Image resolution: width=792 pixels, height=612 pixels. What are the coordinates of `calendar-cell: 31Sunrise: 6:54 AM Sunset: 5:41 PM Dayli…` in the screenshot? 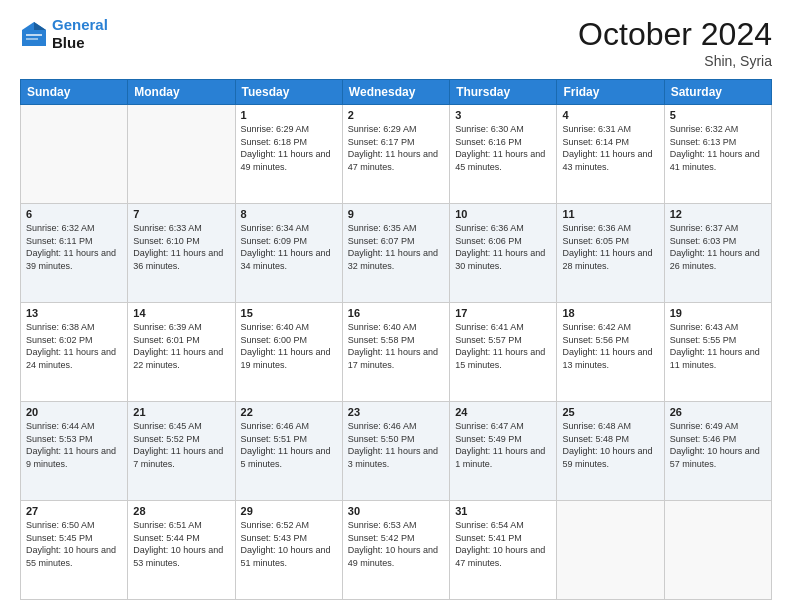 It's located at (504, 550).